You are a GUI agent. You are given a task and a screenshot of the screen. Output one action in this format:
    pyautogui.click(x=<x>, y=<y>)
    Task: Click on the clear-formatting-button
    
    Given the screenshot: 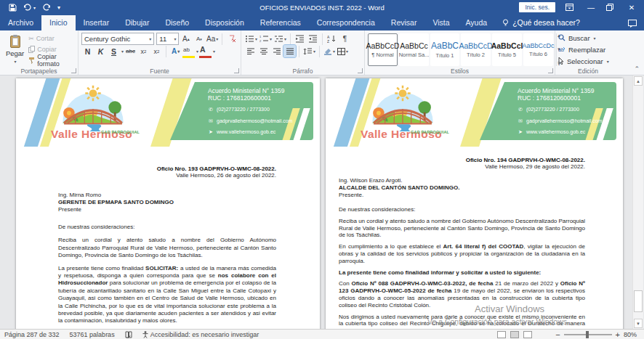 What is the action you would take?
    pyautogui.click(x=231, y=39)
    